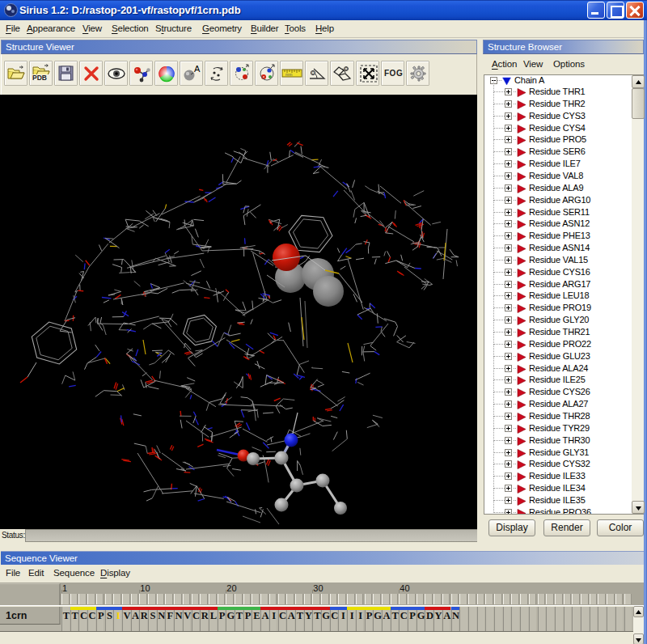 The image size is (647, 644). I want to click on svg-text: mm, so click(289, 74).